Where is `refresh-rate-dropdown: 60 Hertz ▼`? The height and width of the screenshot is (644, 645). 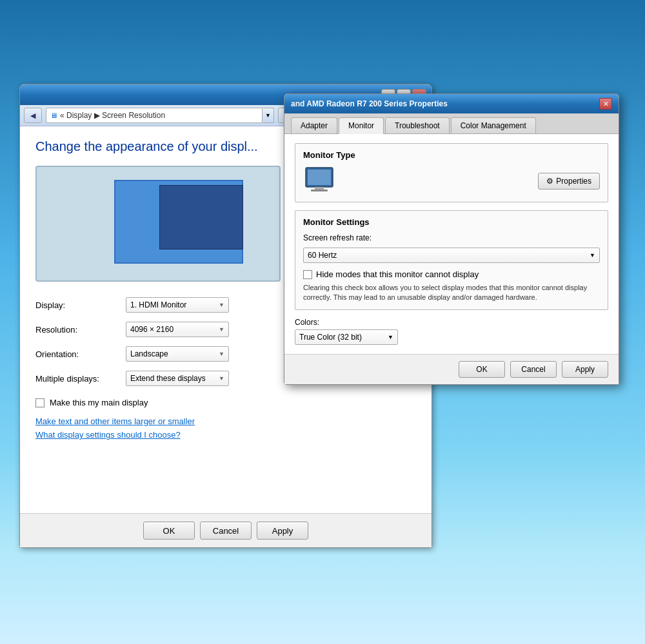 refresh-rate-dropdown: 60 Hertz ▼ is located at coordinates (452, 255).